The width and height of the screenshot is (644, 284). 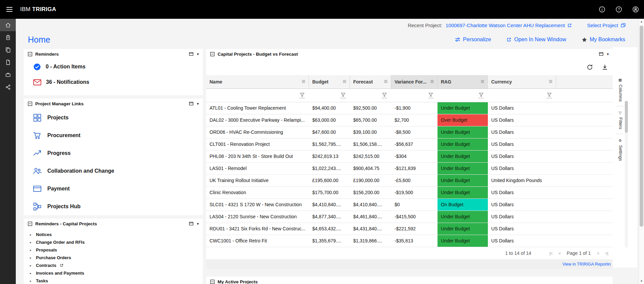 What do you see at coordinates (606, 25) in the screenshot?
I see `select-project-link: Select Project` at bounding box center [606, 25].